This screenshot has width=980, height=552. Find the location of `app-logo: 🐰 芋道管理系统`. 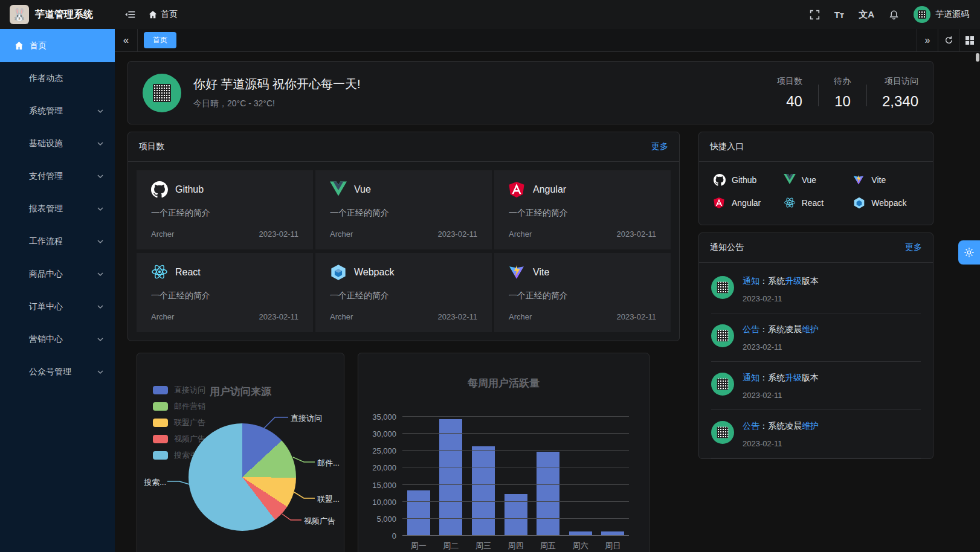

app-logo: 🐰 芋道管理系统 is located at coordinates (57, 14).